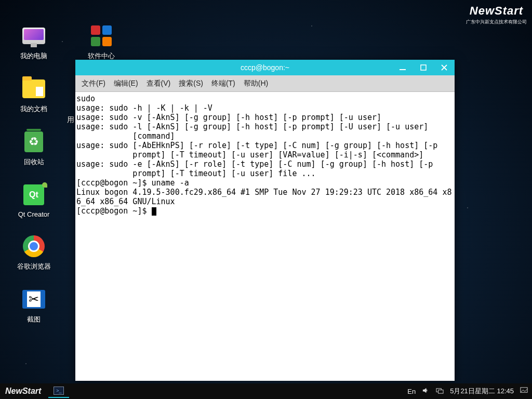  What do you see at coordinates (266, 391) in the screenshot?
I see `taskbar: NewStart >_ En 5月21日星期二 12:45` at bounding box center [266, 391].